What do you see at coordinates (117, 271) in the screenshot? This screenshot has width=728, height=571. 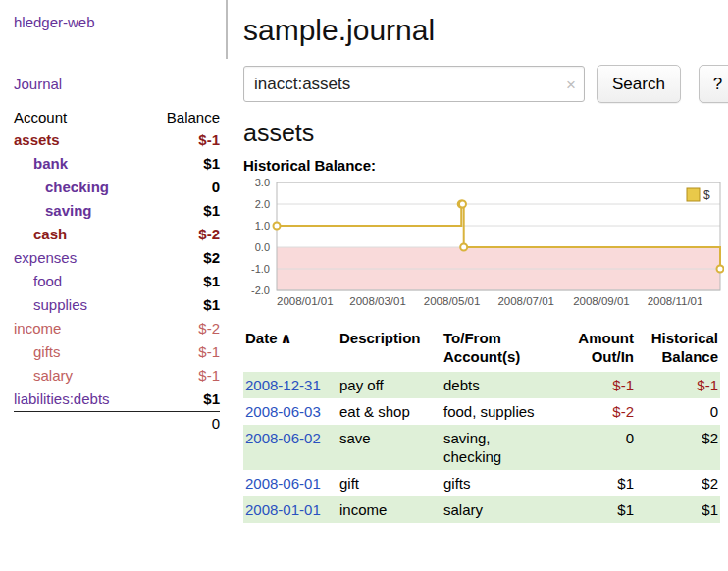 I see `accounts-body: assets$-1bank$1checking0saving$1cash$-2e…` at bounding box center [117, 271].